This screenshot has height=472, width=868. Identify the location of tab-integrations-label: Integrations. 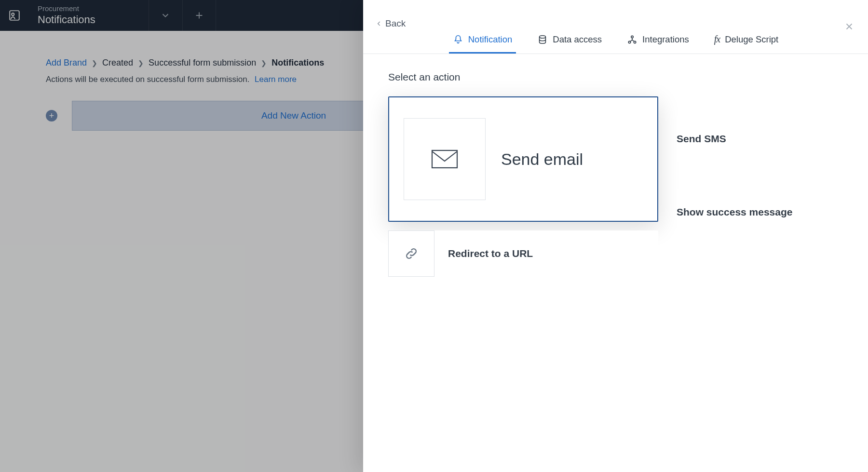
(665, 40).